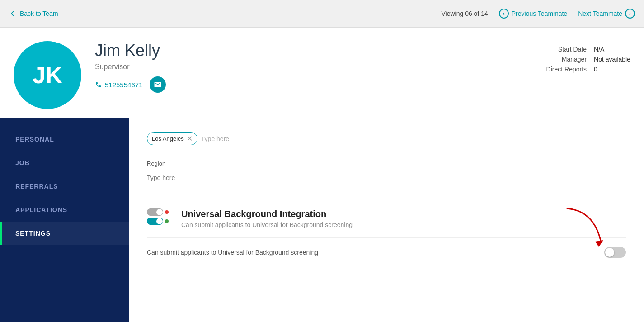  What do you see at coordinates (99, 85) in the screenshot?
I see `phone-icon` at bounding box center [99, 85].